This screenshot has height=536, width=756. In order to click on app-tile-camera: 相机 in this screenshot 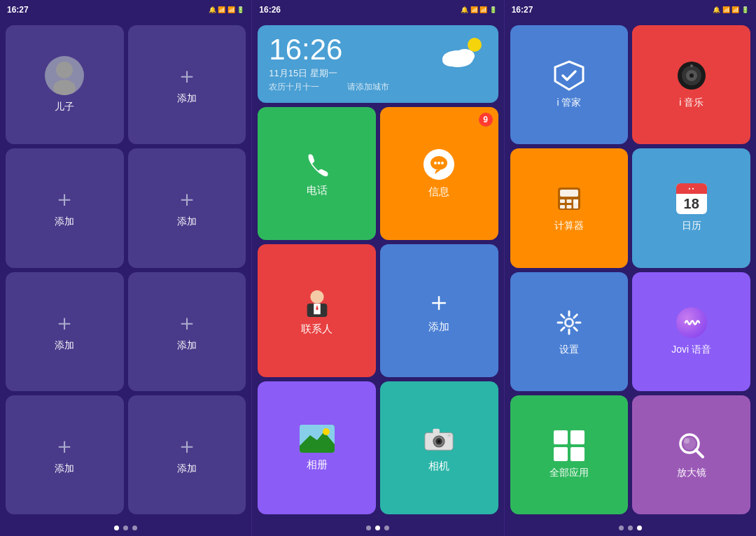, I will do `click(440, 448)`.